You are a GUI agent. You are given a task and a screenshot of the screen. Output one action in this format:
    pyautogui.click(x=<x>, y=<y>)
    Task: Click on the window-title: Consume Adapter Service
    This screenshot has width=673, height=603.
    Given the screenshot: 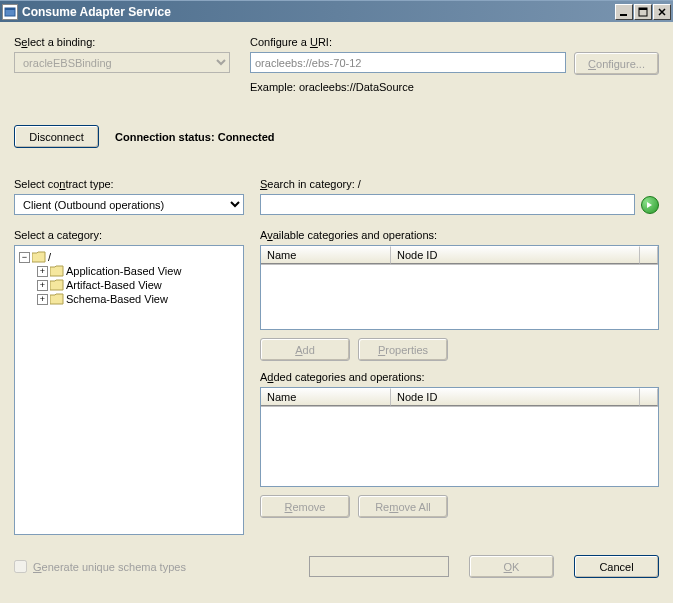 What is the action you would take?
    pyautogui.click(x=318, y=12)
    